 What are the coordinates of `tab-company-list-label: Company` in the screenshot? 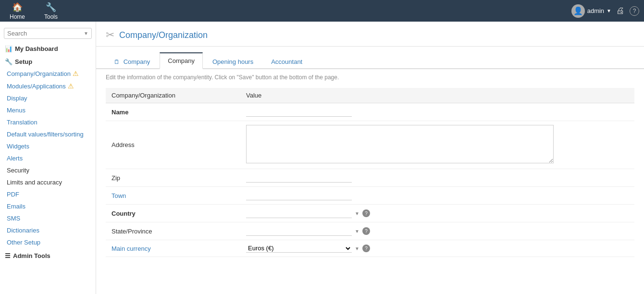 It's located at (137, 61).